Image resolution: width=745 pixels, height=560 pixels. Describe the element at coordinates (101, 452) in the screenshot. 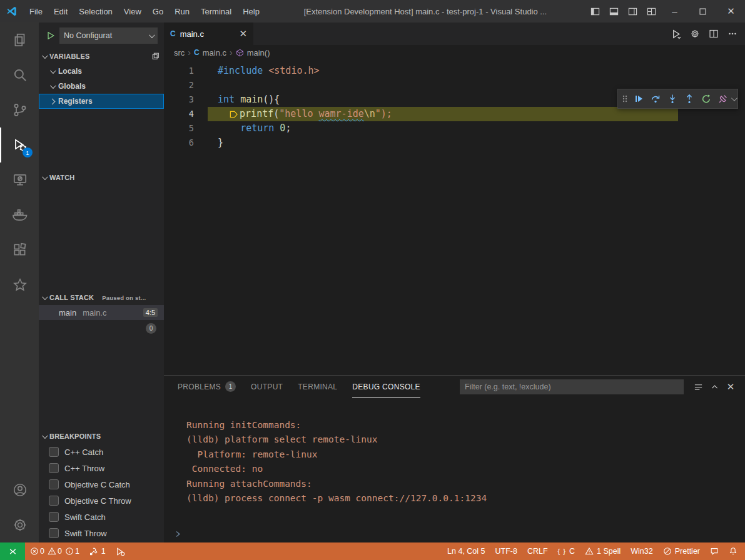

I see `breakpoint-cpp-catch: C++ Catch` at that location.